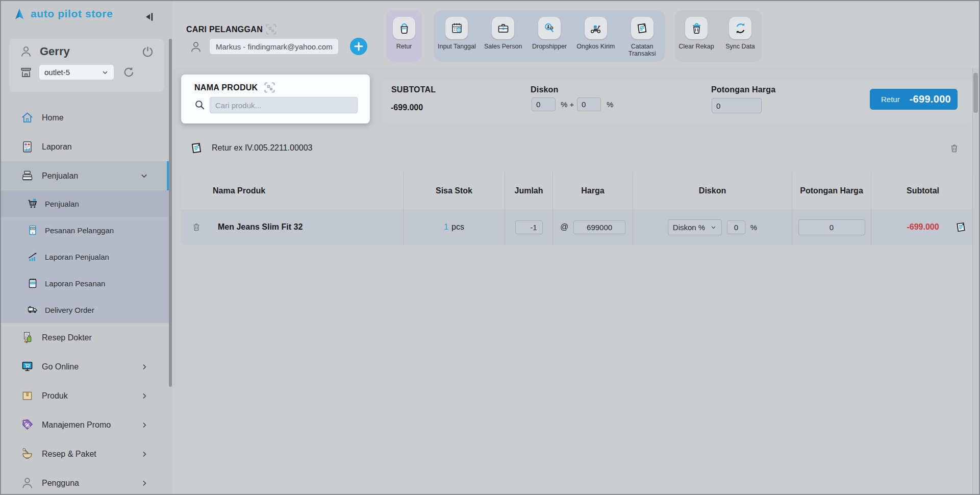  I want to click on brand-name: auto pilot store, so click(71, 14).